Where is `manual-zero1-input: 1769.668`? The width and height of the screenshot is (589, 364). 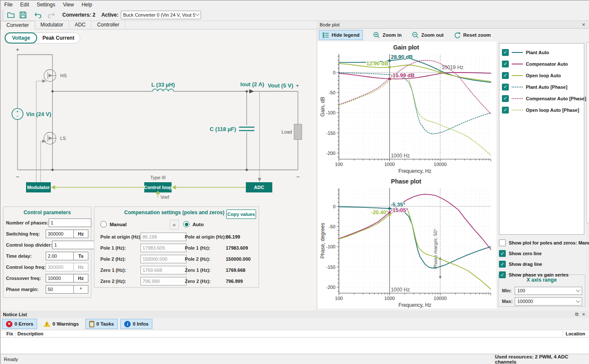
manual-zero1-input: 1769.668 is located at coordinates (163, 270).